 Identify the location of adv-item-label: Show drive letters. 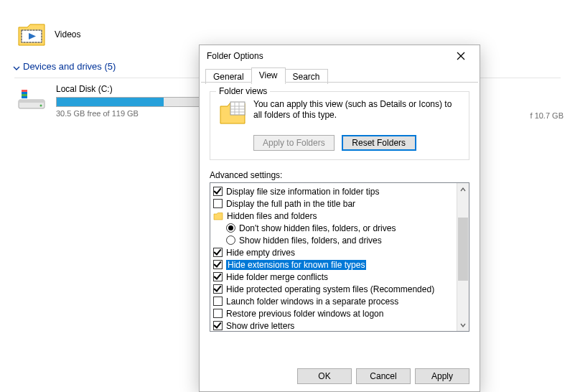
(260, 326).